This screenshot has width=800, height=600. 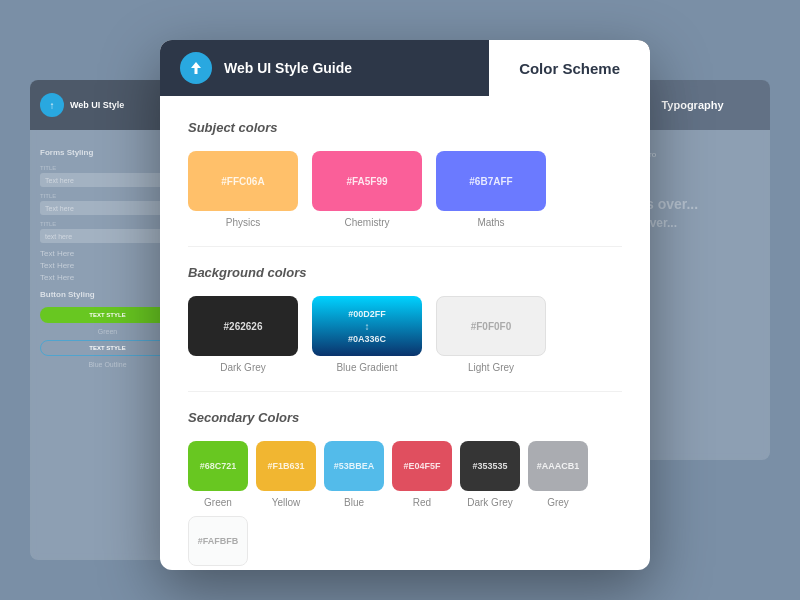 What do you see at coordinates (286, 474) in the screenshot?
I see `swatch-item-yellow: #F1B631 Yellow` at bounding box center [286, 474].